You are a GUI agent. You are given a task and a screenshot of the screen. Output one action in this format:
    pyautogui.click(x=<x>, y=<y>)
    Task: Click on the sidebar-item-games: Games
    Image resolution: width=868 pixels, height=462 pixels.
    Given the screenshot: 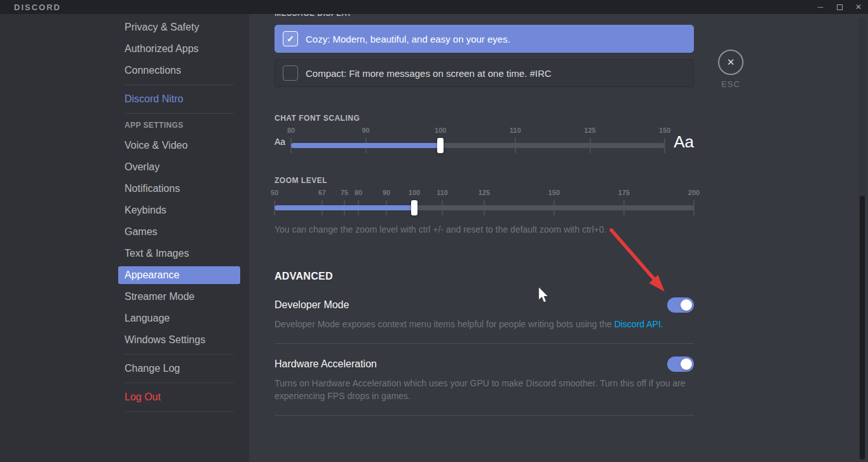 What is the action you would take?
    pyautogui.click(x=179, y=232)
    